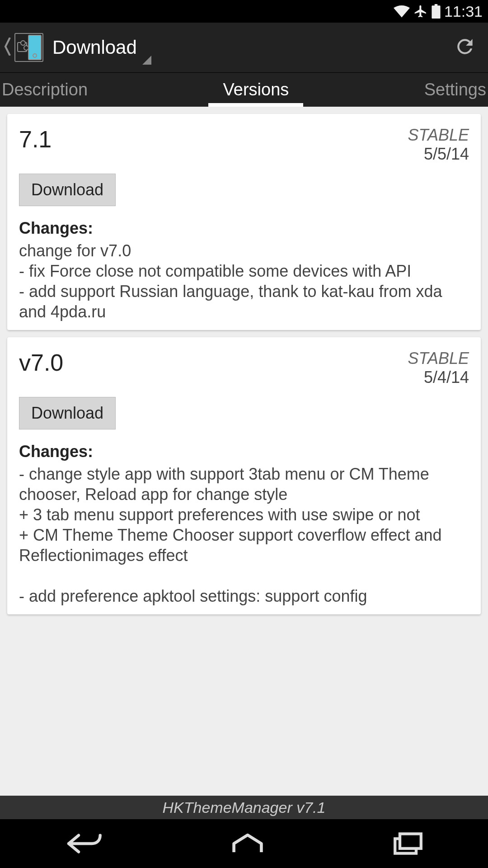  Describe the element at coordinates (29, 47) in the screenshot. I see `xposed-app-icon` at that location.